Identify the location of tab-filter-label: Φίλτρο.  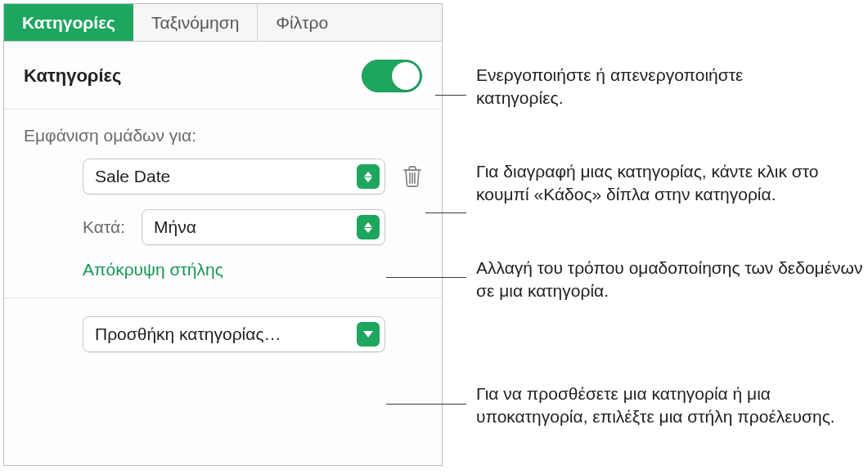
(302, 23).